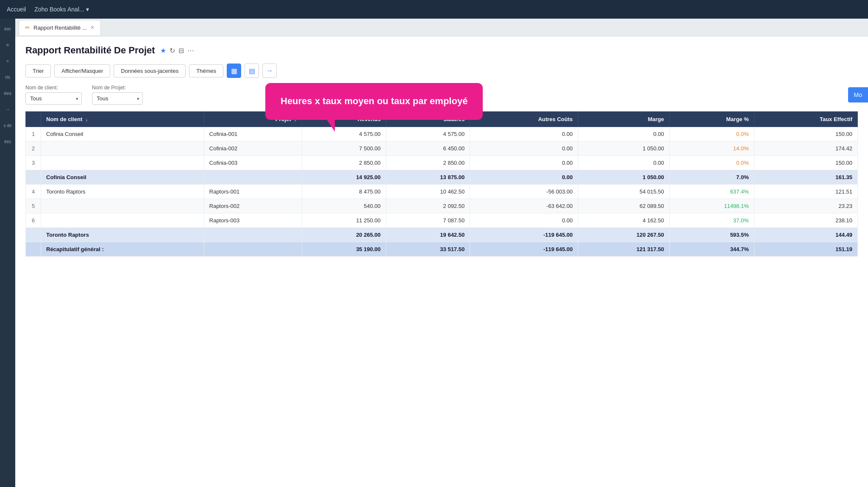  What do you see at coordinates (712, 134) in the screenshot?
I see `cell-value: 0.0%` at bounding box center [712, 134].